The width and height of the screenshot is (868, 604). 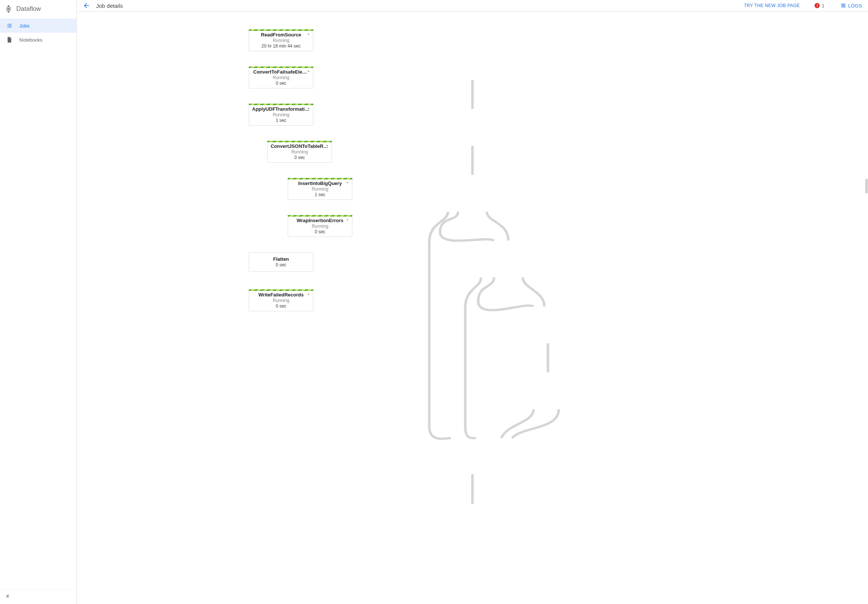 What do you see at coordinates (823, 6) in the screenshot?
I see `error-count: 1` at bounding box center [823, 6].